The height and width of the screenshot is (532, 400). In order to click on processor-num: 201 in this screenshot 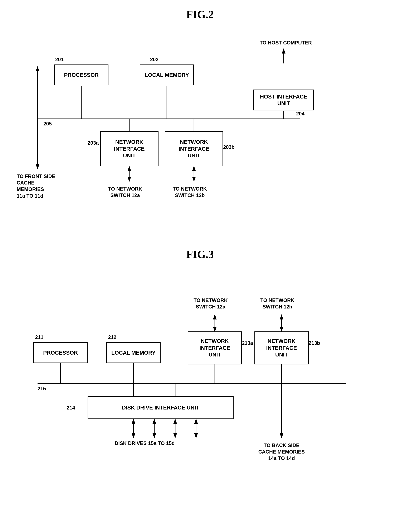, I will do `click(60, 59)`.